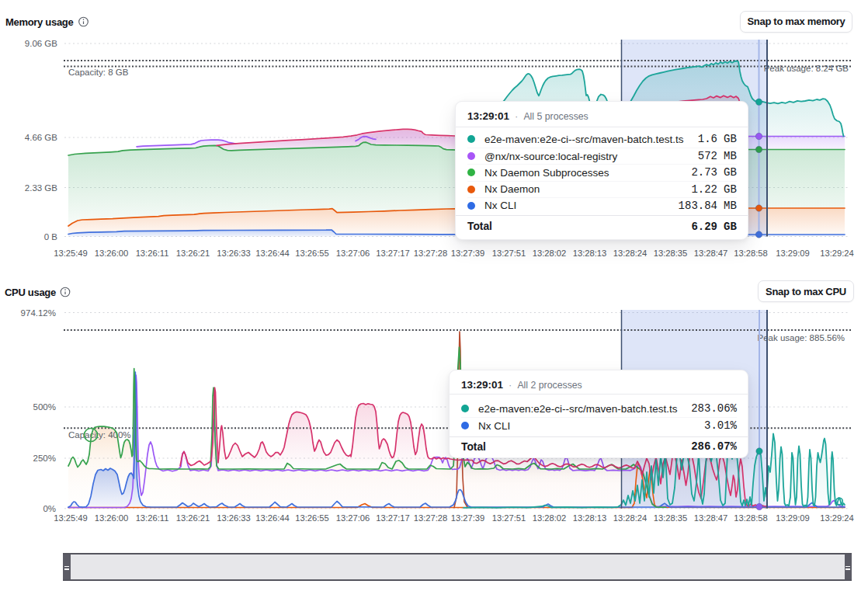 The image size is (868, 591). What do you see at coordinates (39, 313) in the screenshot?
I see `svg-text: 974.12%` at bounding box center [39, 313].